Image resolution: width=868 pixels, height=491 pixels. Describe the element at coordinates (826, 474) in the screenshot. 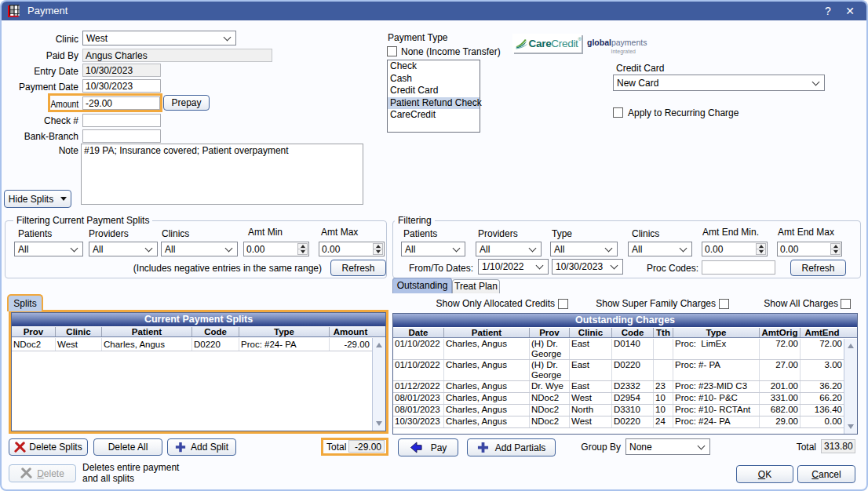

I see `cancel-button: Cancel` at that location.